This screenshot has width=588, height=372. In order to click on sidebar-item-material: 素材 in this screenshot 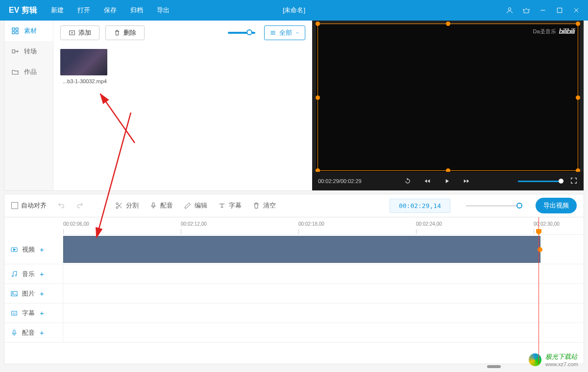, I will do `click(28, 31)`.